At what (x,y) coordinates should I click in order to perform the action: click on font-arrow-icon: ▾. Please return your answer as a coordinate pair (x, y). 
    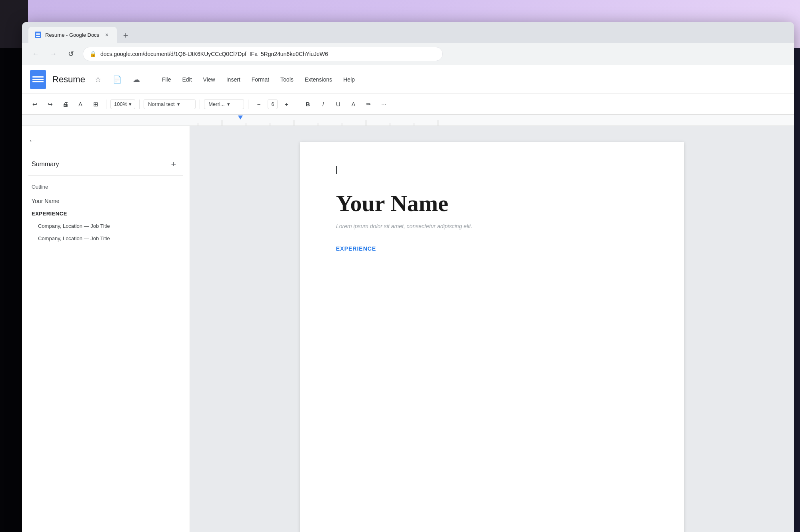
    Looking at the image, I should click on (229, 104).